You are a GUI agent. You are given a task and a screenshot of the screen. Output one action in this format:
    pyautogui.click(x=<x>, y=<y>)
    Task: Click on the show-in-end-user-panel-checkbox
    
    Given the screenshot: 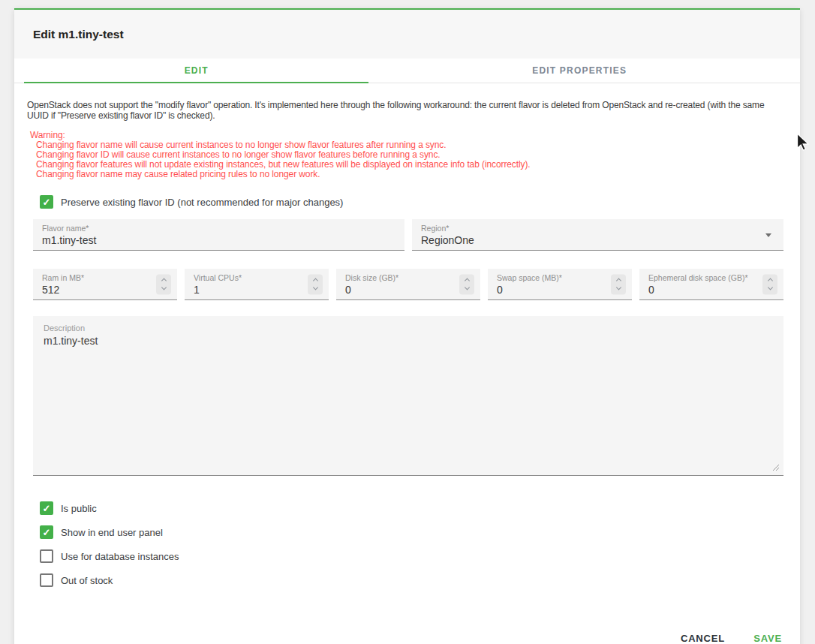 What is the action you would take?
    pyautogui.click(x=47, y=532)
    